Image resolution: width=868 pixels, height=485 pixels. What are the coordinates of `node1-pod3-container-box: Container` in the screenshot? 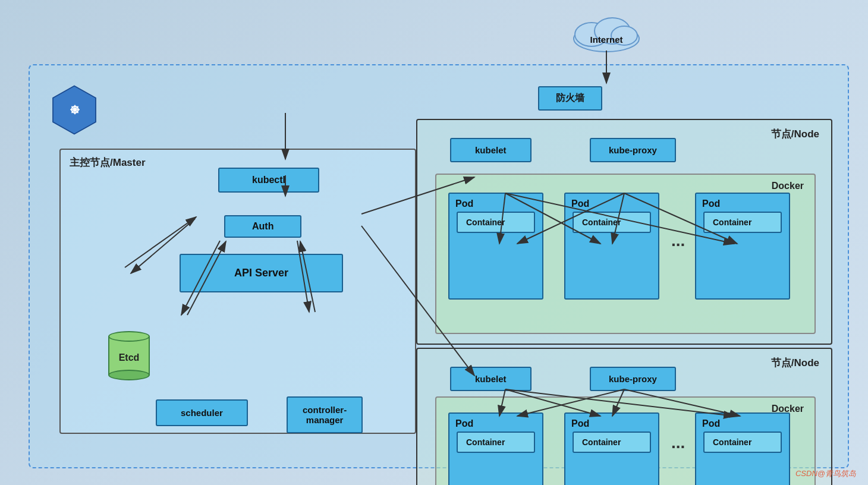 It's located at (743, 222).